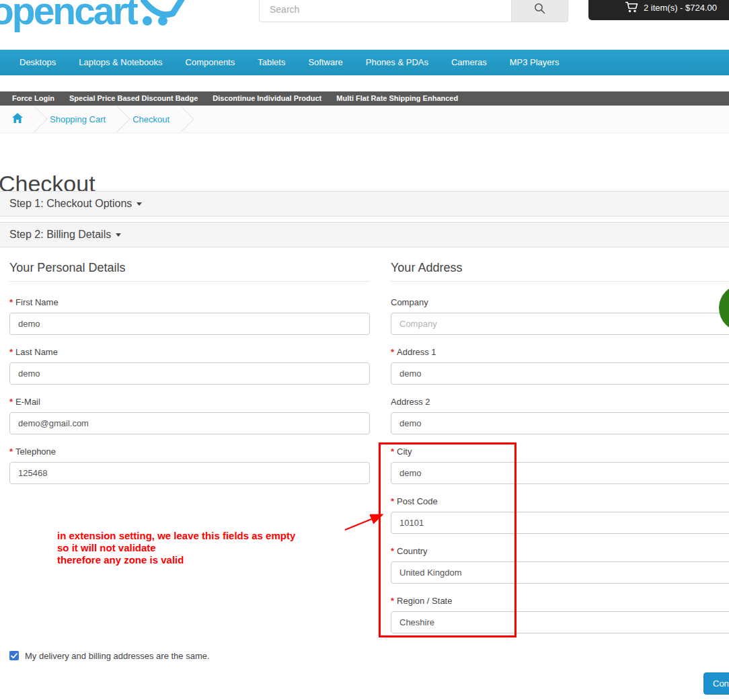 Image resolution: width=729 pixels, height=700 pixels. Describe the element at coordinates (560, 523) in the screenshot. I see `post-code-input` at that location.